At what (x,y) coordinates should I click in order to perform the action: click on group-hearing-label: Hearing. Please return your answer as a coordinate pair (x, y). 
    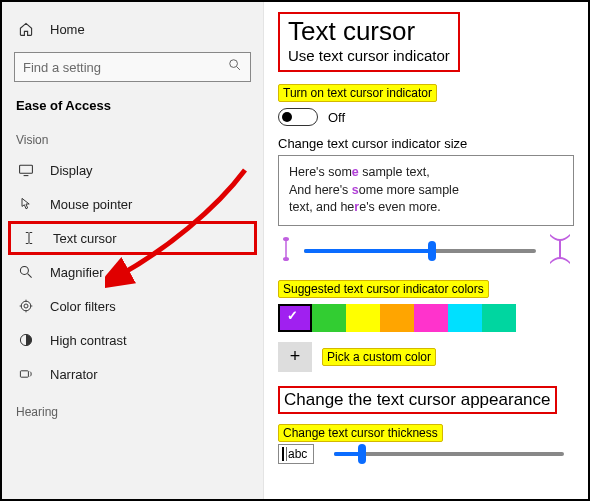
    Looking at the image, I should click on (132, 408).